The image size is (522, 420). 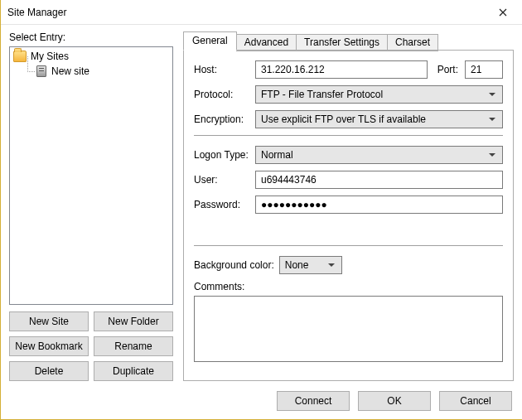 What do you see at coordinates (133, 321) in the screenshot?
I see `new-folder-button: New Folder` at bounding box center [133, 321].